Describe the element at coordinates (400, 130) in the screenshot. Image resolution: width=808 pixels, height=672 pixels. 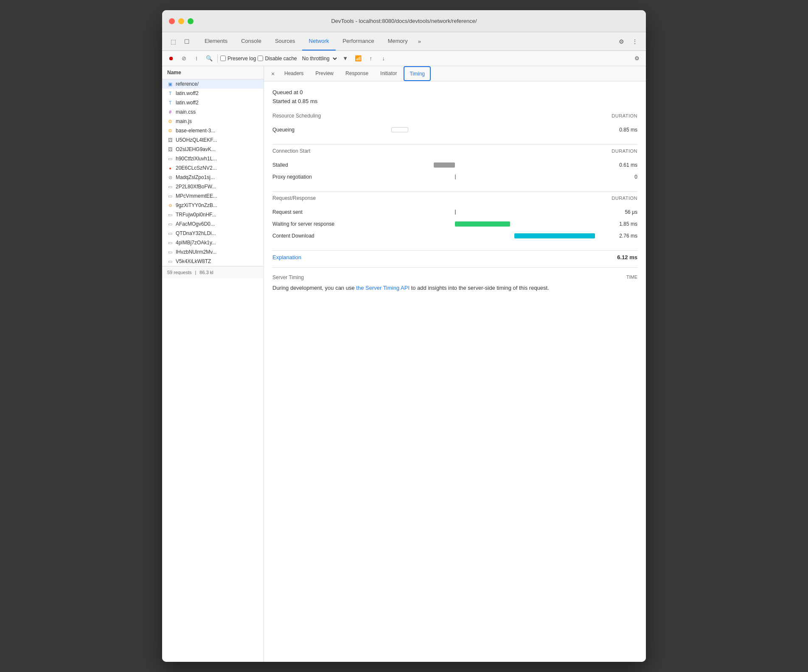
I see `queueing-bar` at that location.